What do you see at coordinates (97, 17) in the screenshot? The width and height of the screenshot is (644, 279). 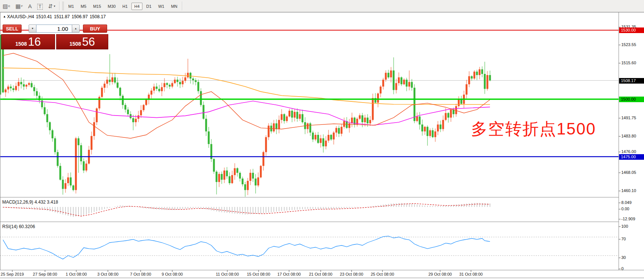 I see `ohlc-close: 1508.17` at bounding box center [97, 17].